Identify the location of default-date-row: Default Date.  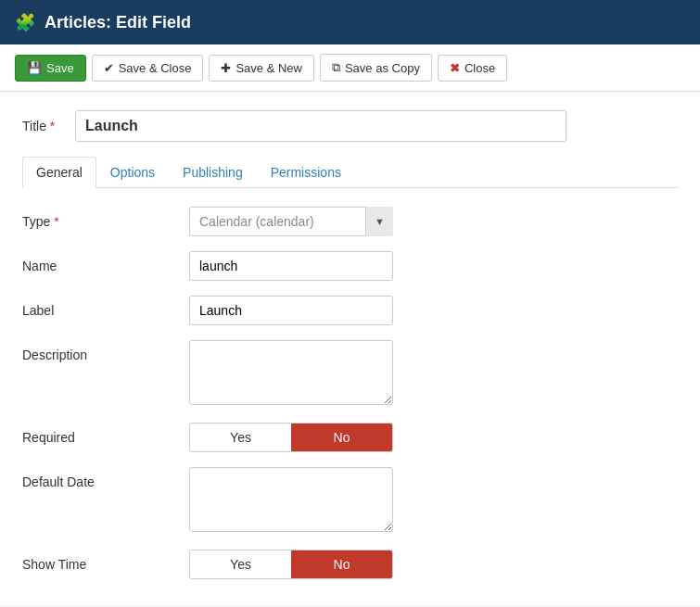
(350, 500).